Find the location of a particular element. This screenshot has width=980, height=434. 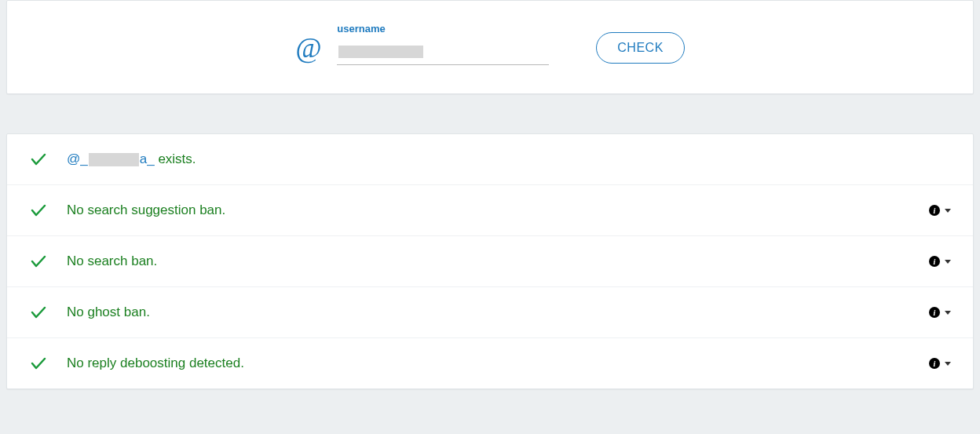

redacted-input-value is located at coordinates (381, 52).